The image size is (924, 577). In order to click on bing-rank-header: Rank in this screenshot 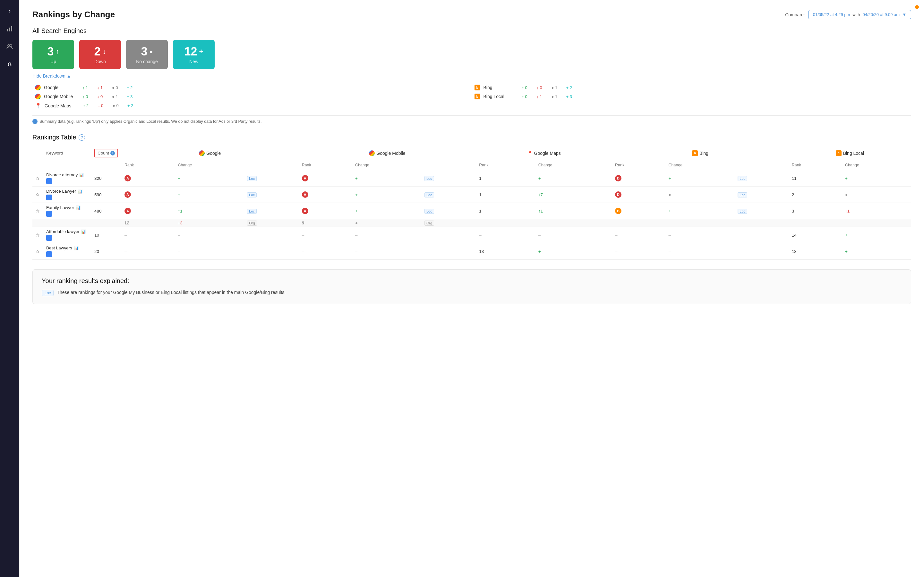, I will do `click(638, 165)`.